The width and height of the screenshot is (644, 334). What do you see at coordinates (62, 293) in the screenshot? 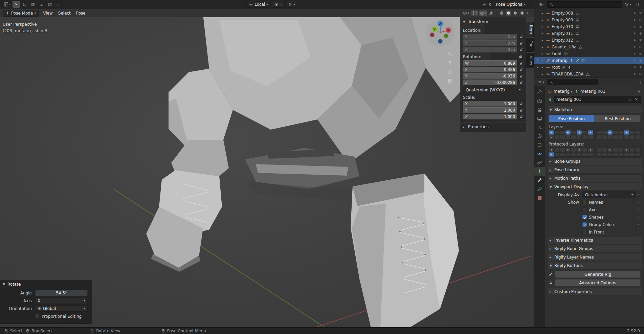
I see `angle-field: 54.5°` at bounding box center [62, 293].